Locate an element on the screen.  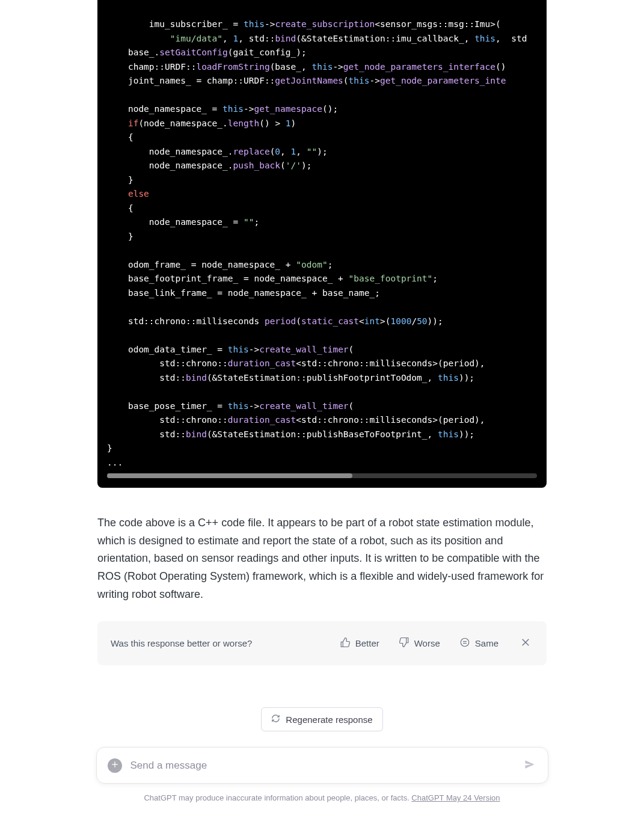
horizontal-scrollbar is located at coordinates (322, 476).